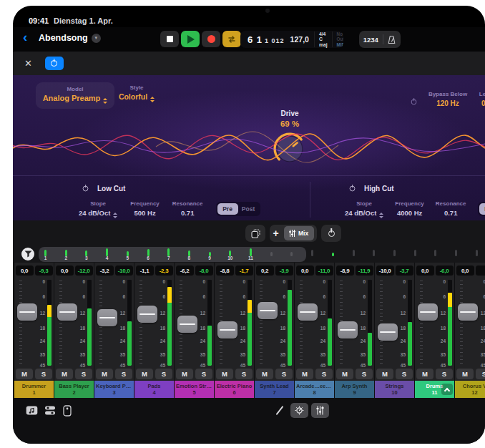 This screenshot has width=485, height=448. I want to click on count-in-button: 1234, so click(371, 40).